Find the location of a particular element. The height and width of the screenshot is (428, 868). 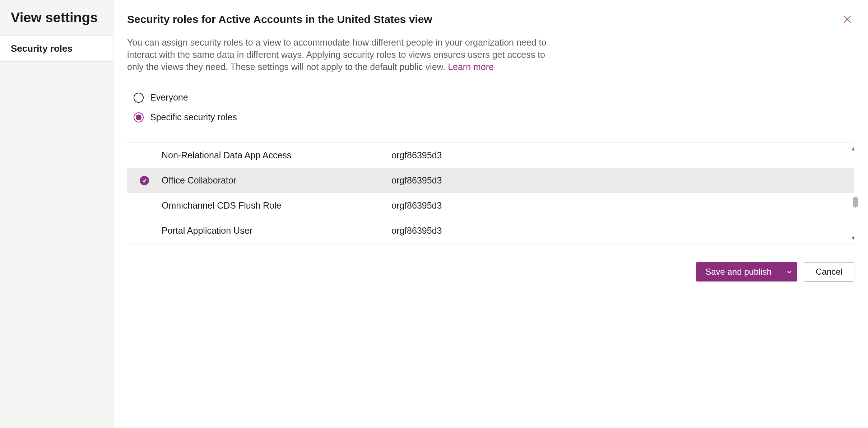

page-title: Security roles for Active Accounts in th… is located at coordinates (280, 19).